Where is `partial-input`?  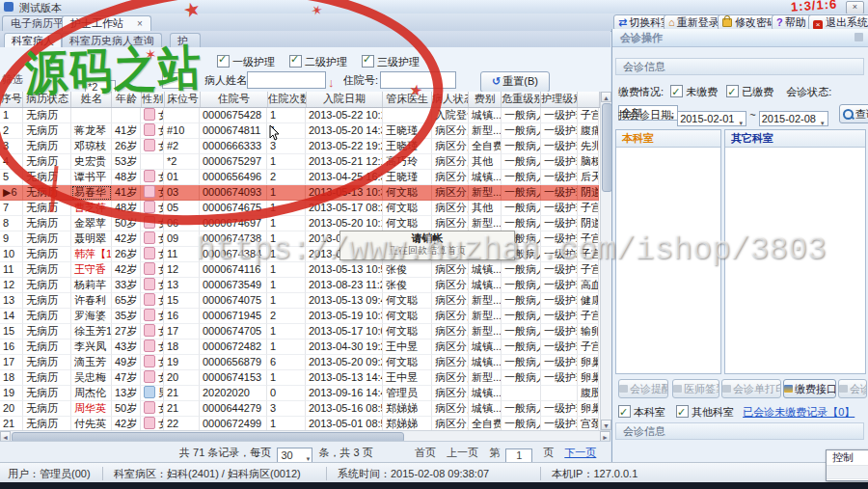
partial-input is located at coordinates (178, 81).